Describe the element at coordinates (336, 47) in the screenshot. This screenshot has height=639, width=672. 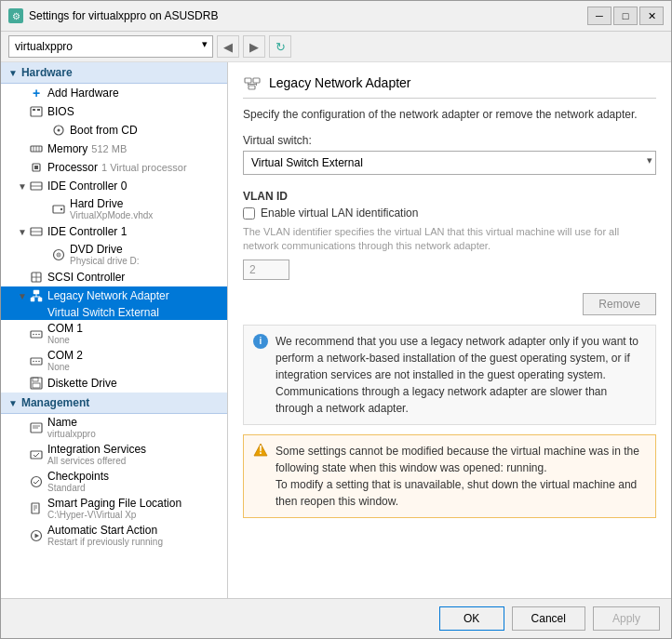
I see `toolbar: virtualxppro ◀ ▶ ↻` at that location.